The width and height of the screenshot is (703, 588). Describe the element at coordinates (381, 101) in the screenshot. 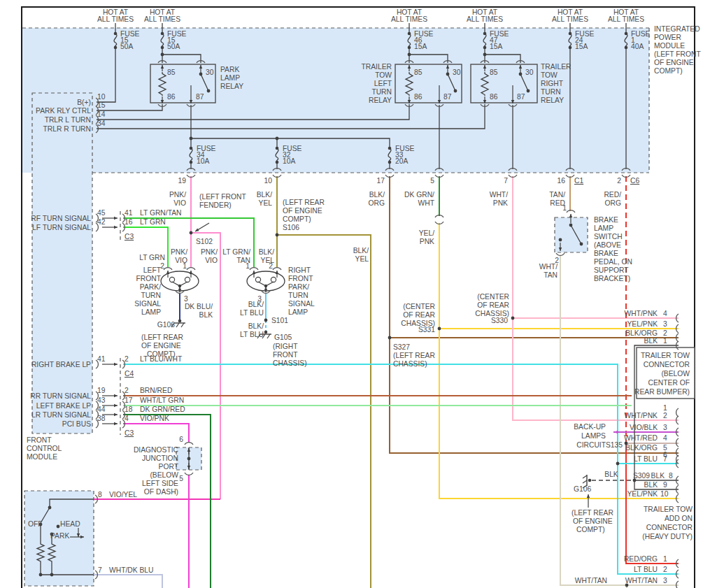

I see `label-relay: RELAY` at that location.